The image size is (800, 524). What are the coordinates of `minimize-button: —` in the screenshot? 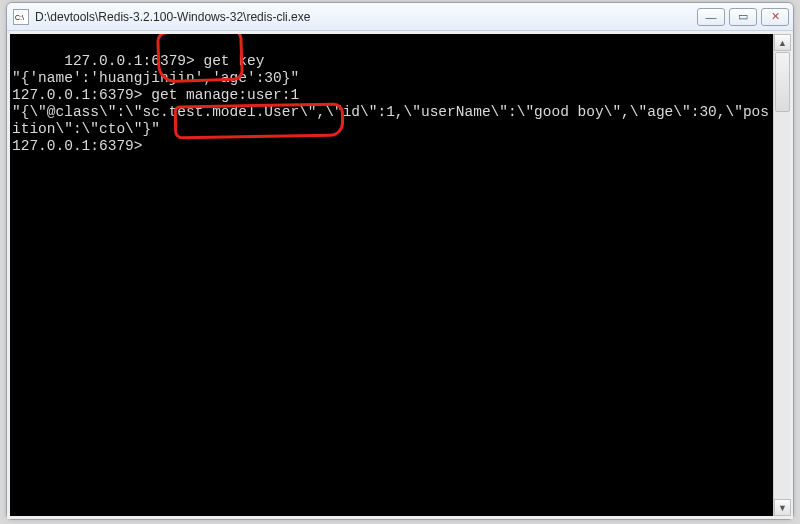 It's located at (711, 17).